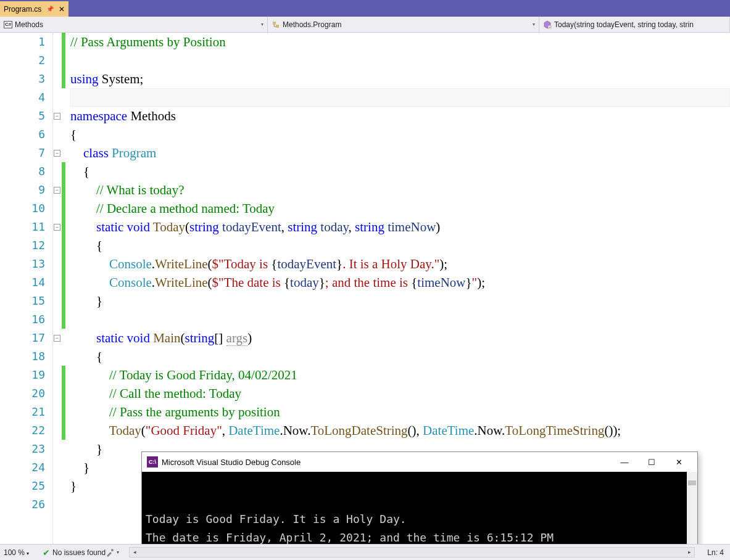 The image size is (730, 560). Describe the element at coordinates (231, 463) in the screenshot. I see `console-title-text: Microsoft Visual Studio Debug Console` at that location.